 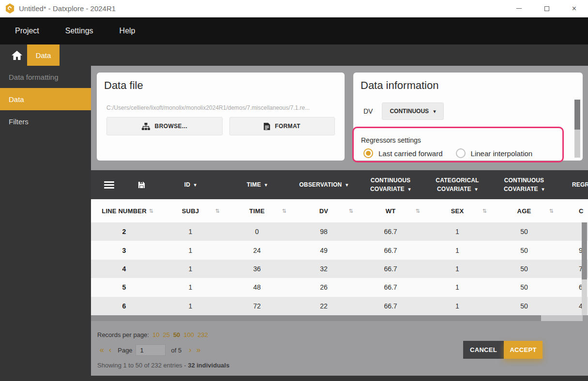 I want to click on close-button: ×, so click(x=574, y=9).